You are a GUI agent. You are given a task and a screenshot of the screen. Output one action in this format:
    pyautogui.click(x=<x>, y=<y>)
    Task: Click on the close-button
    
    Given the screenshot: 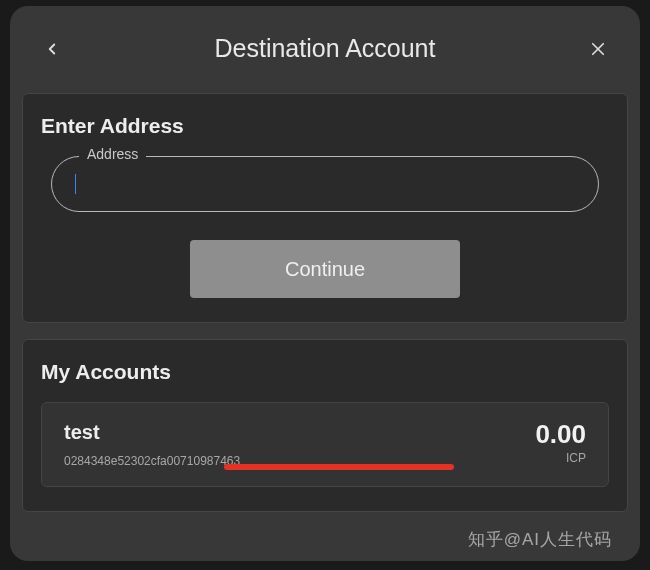 What is the action you would take?
    pyautogui.click(x=598, y=49)
    